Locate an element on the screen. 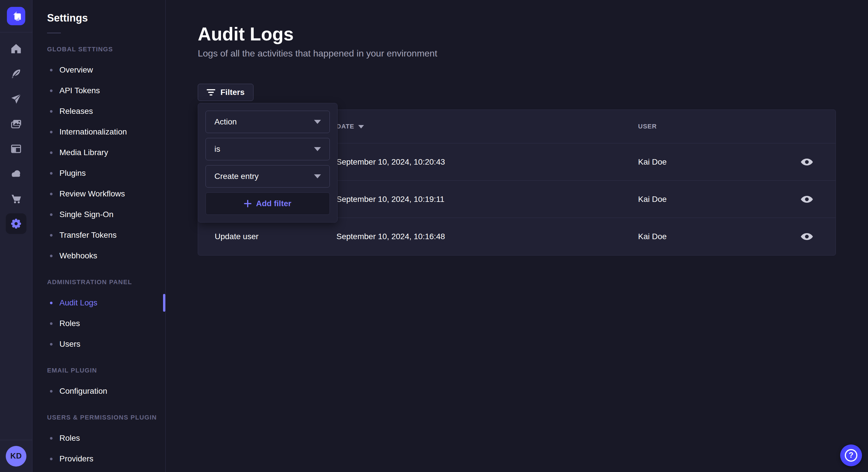 The image size is (868, 472). subnav-item-email-configuration: Configuration is located at coordinates (99, 391).